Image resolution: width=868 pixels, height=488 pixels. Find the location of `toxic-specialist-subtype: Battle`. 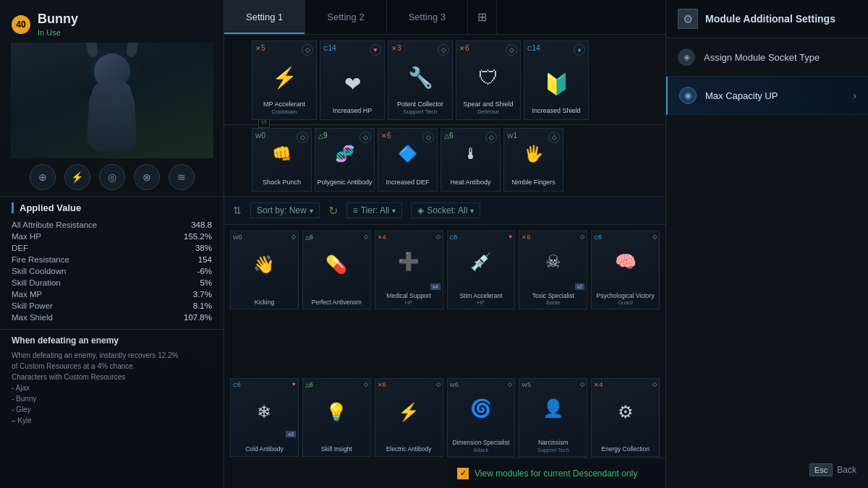

toxic-specialist-subtype: Battle is located at coordinates (553, 302).